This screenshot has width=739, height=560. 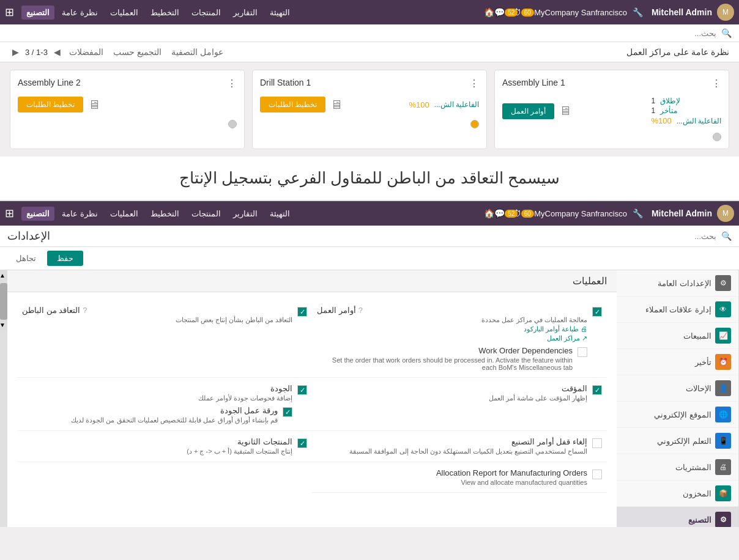 What do you see at coordinates (50, 105) in the screenshot?
I see `schedule-btn-al2: تخطيط الطلبات` at bounding box center [50, 105].